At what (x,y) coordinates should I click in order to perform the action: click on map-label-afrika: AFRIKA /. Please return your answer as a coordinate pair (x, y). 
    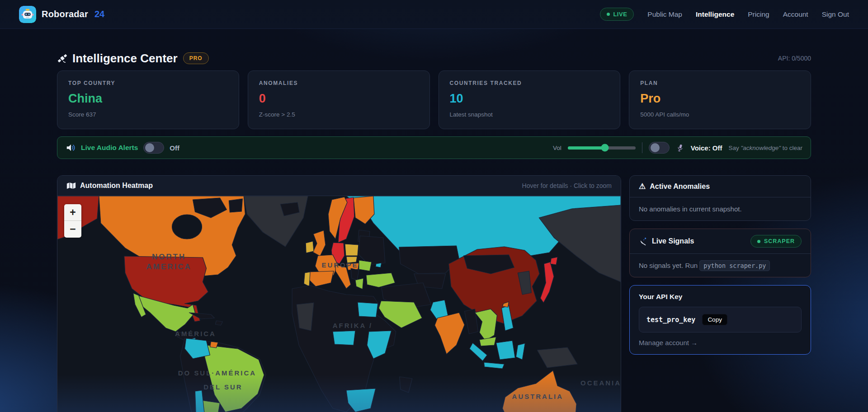
    Looking at the image, I should click on (353, 325).